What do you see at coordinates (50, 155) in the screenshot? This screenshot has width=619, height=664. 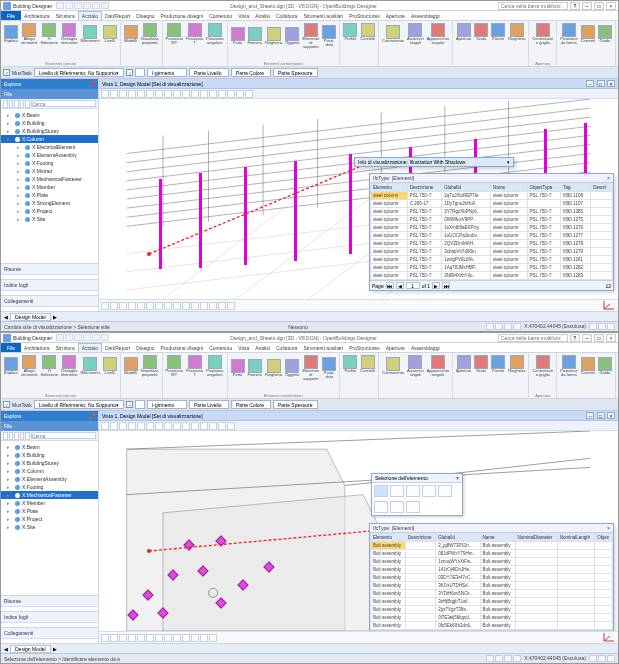 I see `tree-node: ▸X:ElementAssembly` at bounding box center [50, 155].